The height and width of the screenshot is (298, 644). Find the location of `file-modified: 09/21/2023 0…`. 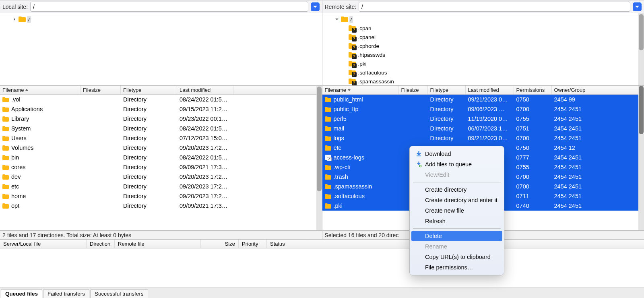

file-modified: 09/21/2023 0… is located at coordinates (490, 138).